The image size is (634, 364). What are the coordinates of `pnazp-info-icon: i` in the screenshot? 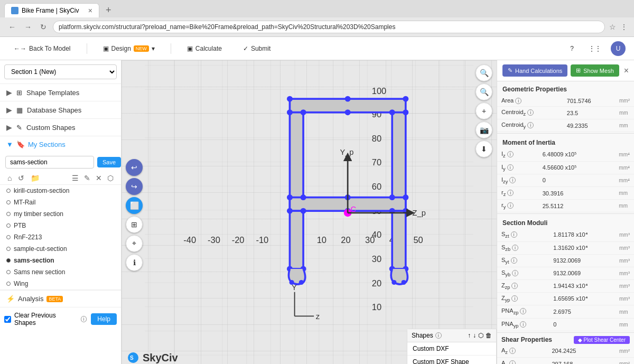 It's located at (523, 311).